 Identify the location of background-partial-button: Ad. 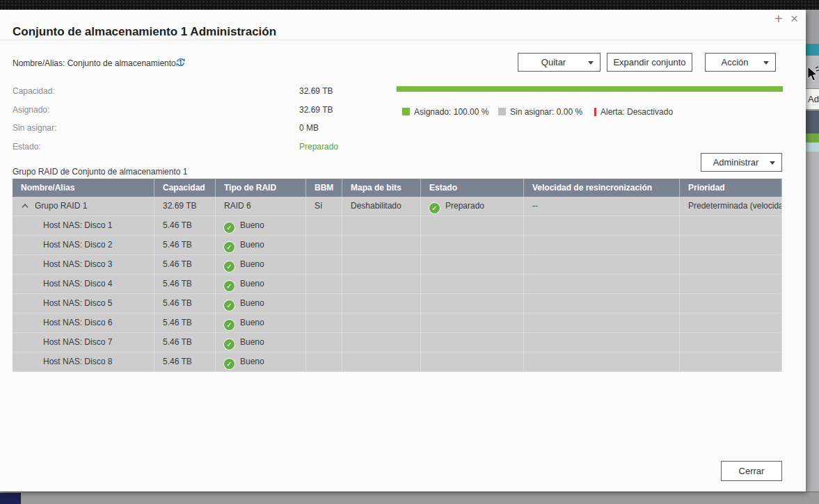
(813, 99).